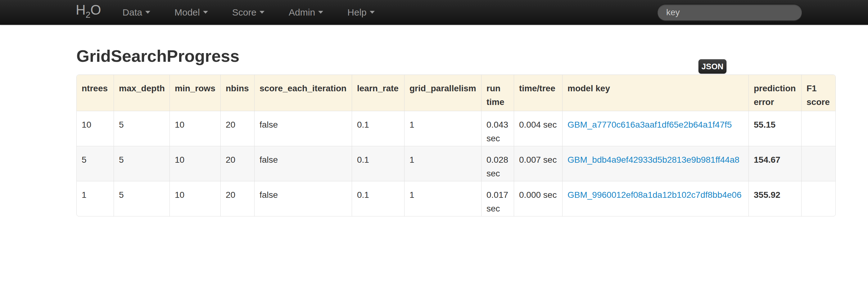 The width and height of the screenshot is (868, 295). What do you see at coordinates (538, 128) in the screenshot?
I see `cell-time-per-tree: 0.004 sec` at bounding box center [538, 128].